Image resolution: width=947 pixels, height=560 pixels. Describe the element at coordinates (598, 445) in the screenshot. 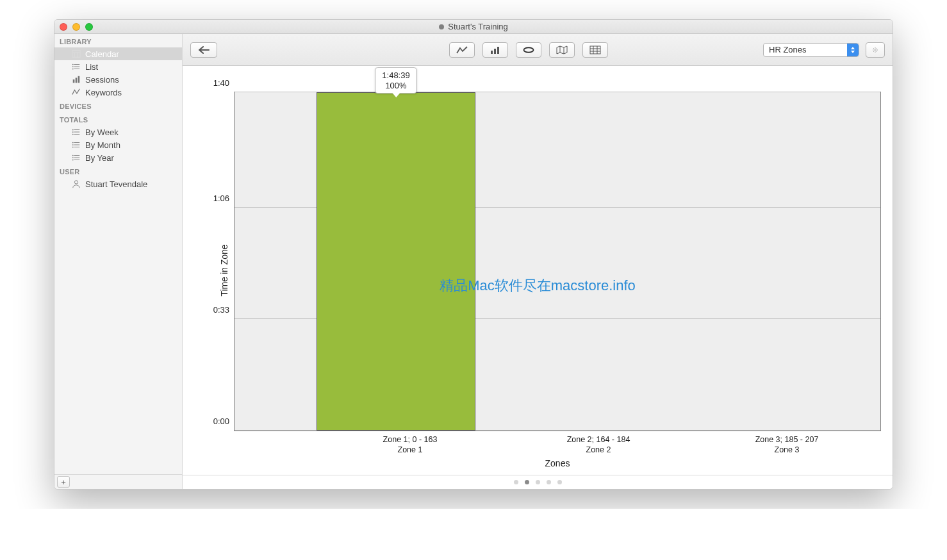

I see `x-label-zone2: Zone 2; 164 - 184 Zone 2` at that location.